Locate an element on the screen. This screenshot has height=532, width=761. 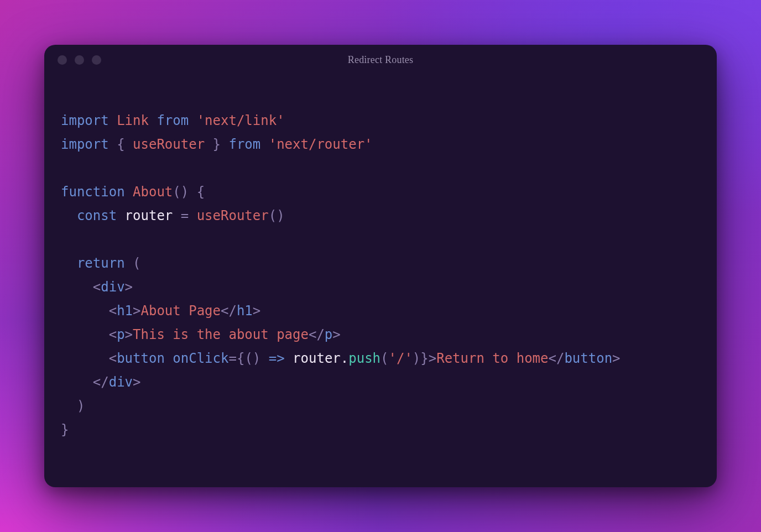
code-line-9: <h1>About Page</h1> is located at coordinates (160, 311).